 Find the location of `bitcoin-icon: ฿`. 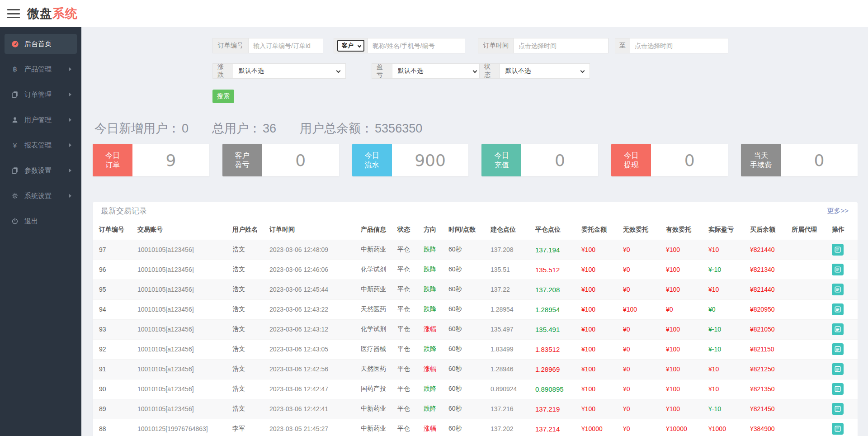

bitcoin-icon: ฿ is located at coordinates (15, 69).